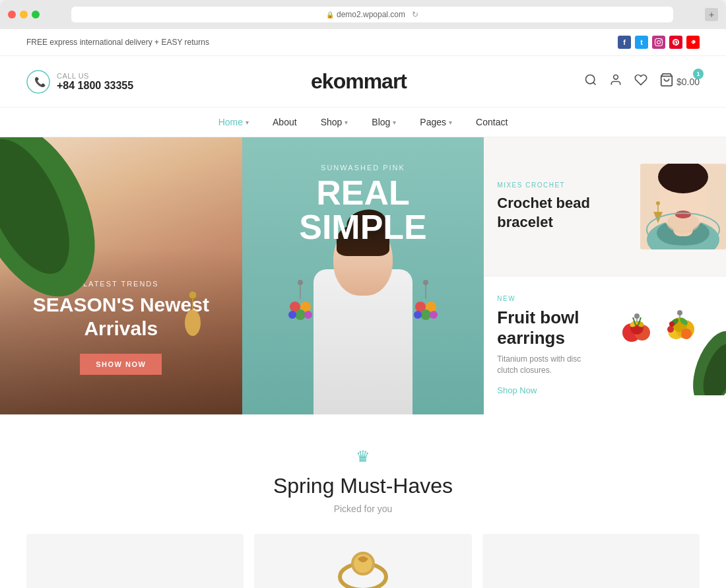 This screenshot has width=726, height=588. I want to click on center-model, so click(363, 315).